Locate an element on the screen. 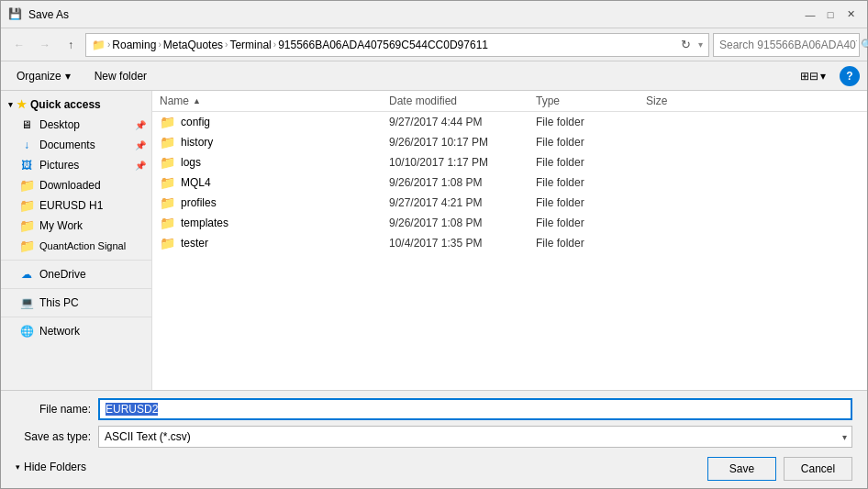 The width and height of the screenshot is (868, 489). file-row: 📁 MQL4 9/26/2017 1:08 PM File folder is located at coordinates (510, 183).